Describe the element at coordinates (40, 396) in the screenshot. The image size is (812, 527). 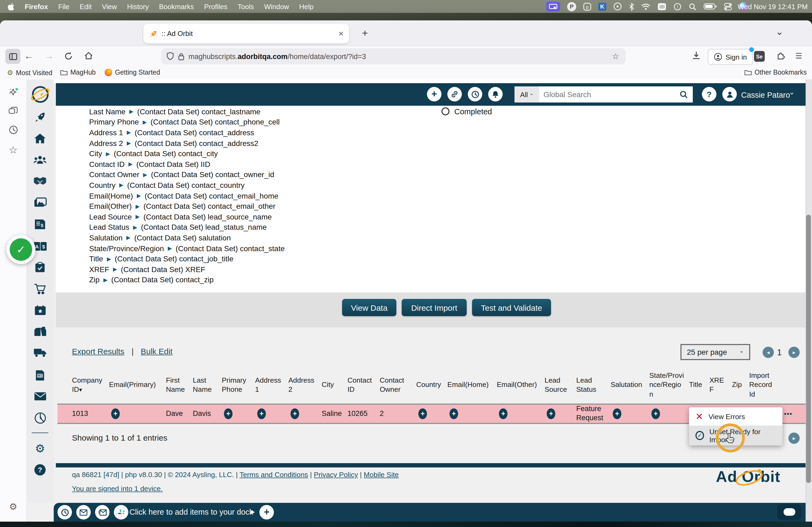
I see `sidebar-email-icon` at that location.